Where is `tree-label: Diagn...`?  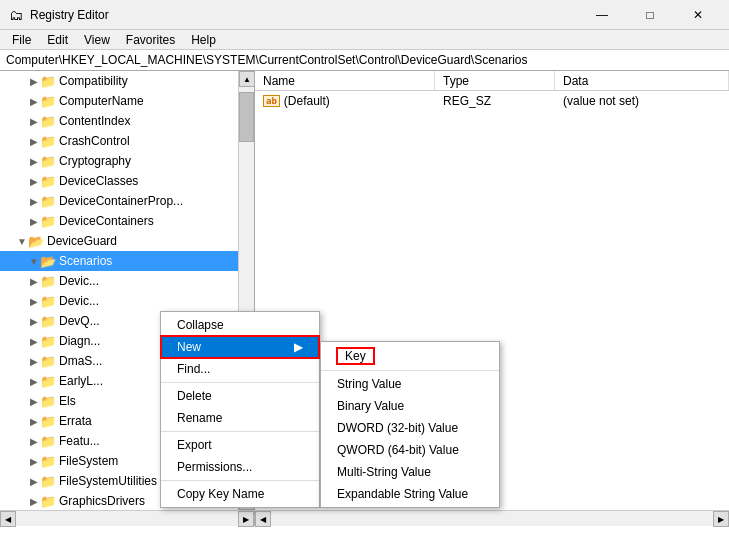 tree-label: Diagn... is located at coordinates (80, 341).